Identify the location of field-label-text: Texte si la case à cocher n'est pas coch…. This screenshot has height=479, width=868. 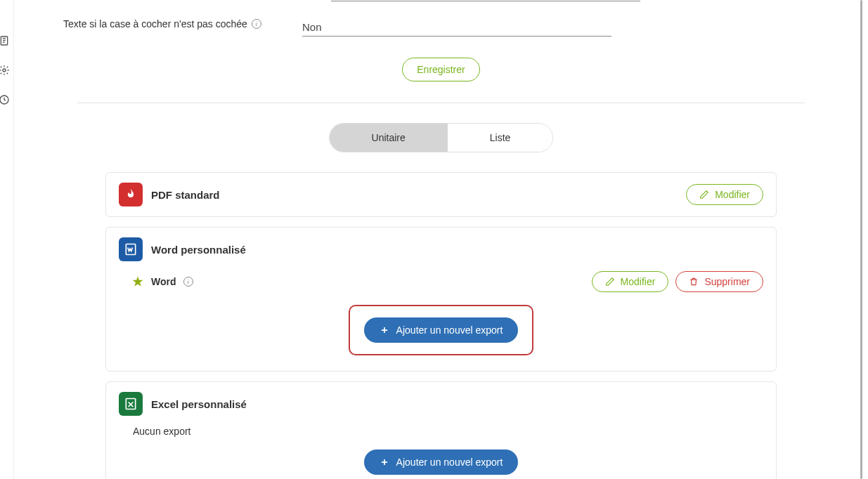
(155, 24).